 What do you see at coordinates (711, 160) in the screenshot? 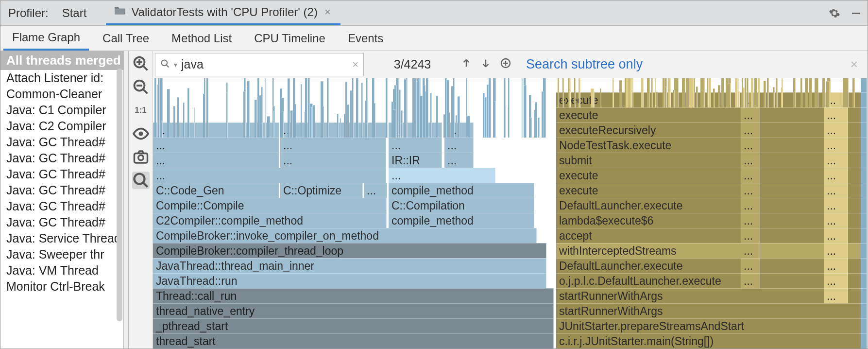
I see `flame-frame: submit` at bounding box center [711, 160].